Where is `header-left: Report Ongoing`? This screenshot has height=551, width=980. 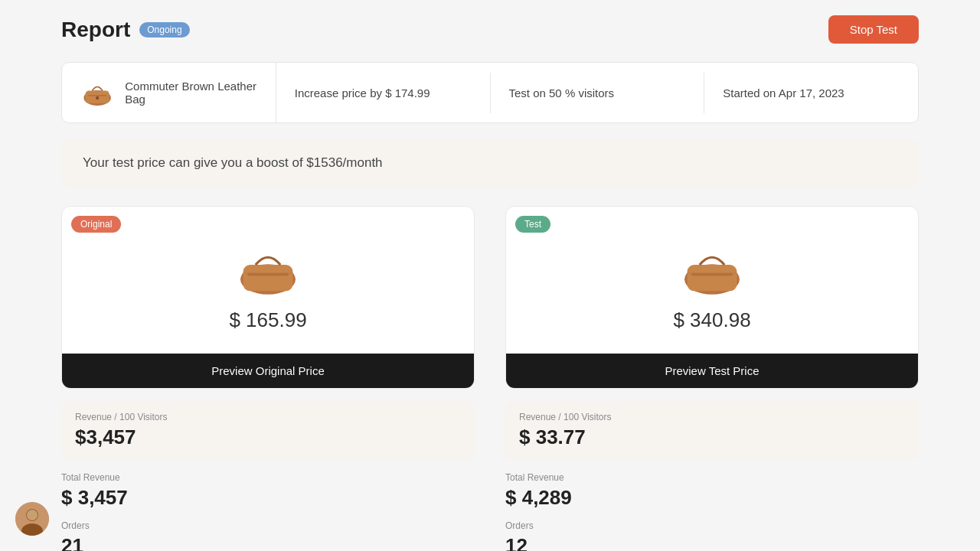
header-left: Report Ongoing is located at coordinates (126, 30).